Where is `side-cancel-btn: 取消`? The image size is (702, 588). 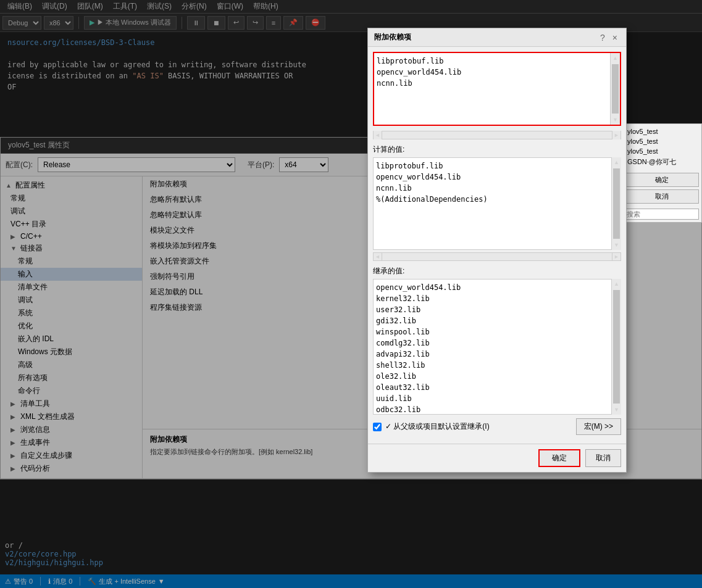
side-cancel-btn: 取消 is located at coordinates (662, 196).